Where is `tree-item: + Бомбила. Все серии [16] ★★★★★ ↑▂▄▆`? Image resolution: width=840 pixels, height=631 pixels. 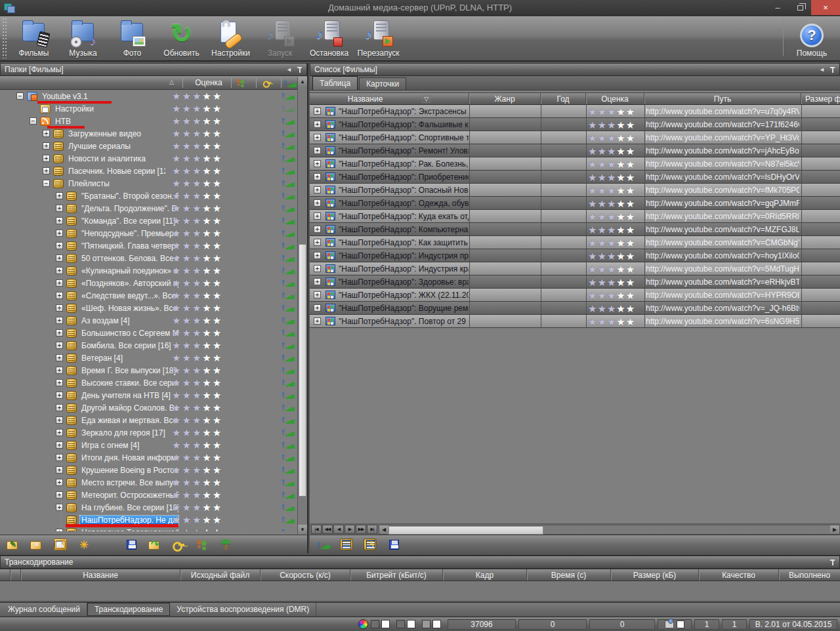 tree-item: + Бомбила. Все серии [16] ★★★★★ ↑▂▄▆ is located at coordinates (154, 345).